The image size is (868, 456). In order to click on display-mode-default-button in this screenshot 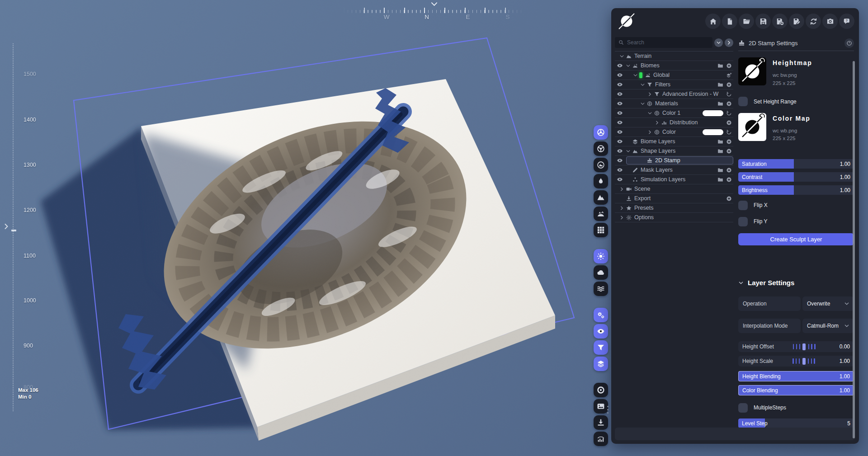, I will do `click(601, 132)`.